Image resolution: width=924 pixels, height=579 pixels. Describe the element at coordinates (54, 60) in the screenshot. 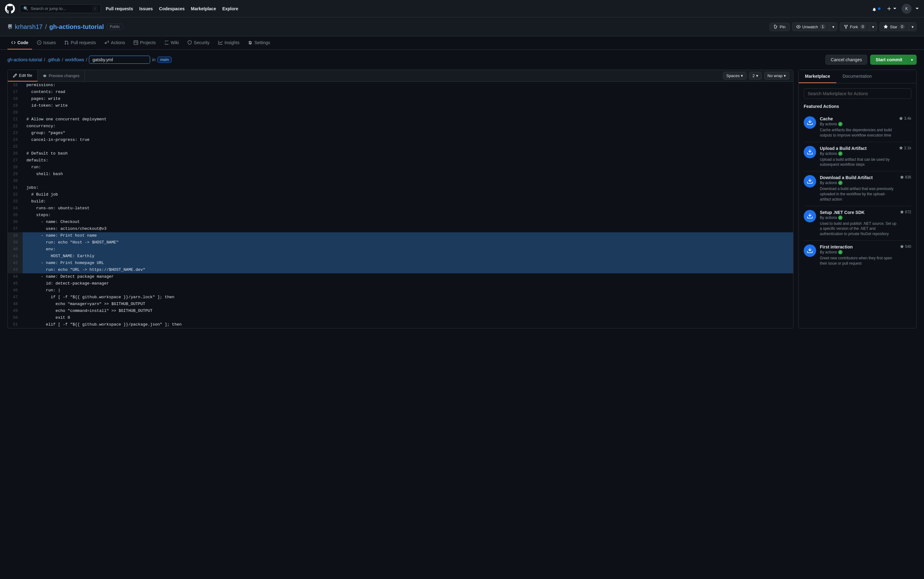

I see `breadcrumb-github: .github` at that location.